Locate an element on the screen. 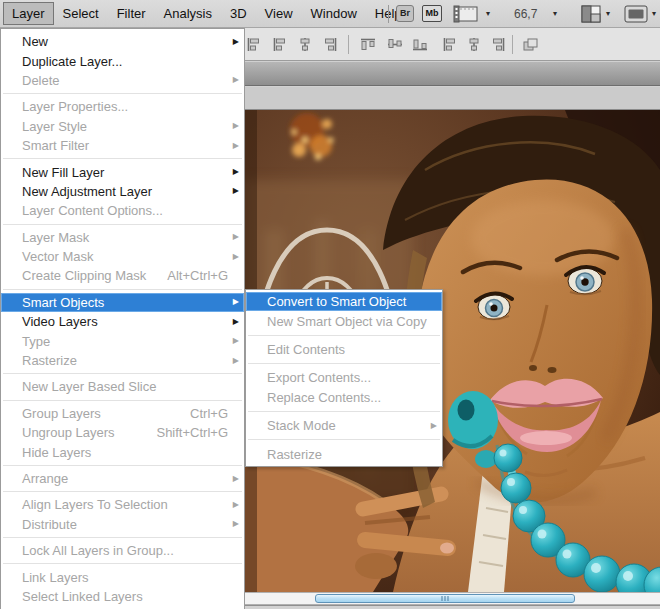  menu-item-duplicate-layer: Duplicate Layer... is located at coordinates (122, 60).